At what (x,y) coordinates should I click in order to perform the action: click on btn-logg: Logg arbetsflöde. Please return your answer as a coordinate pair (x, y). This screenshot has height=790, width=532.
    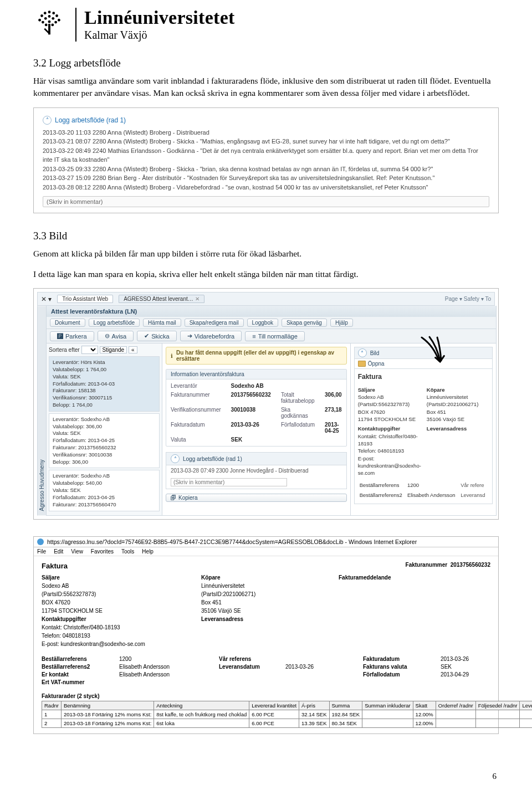
    Looking at the image, I should click on (114, 322).